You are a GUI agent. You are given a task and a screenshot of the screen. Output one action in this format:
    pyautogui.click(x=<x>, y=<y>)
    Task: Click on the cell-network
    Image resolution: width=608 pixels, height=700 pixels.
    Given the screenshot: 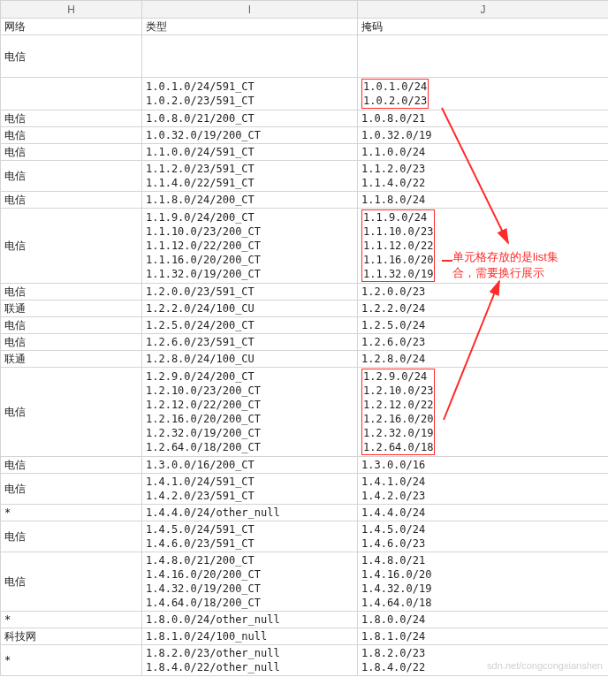 What is the action you would take?
    pyautogui.click(x=72, y=94)
    